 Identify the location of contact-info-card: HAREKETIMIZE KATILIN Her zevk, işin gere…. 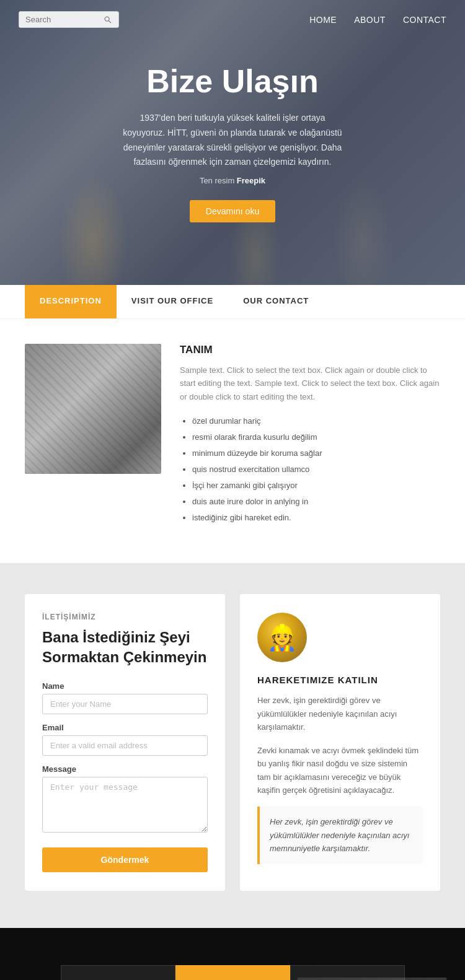
(340, 742).